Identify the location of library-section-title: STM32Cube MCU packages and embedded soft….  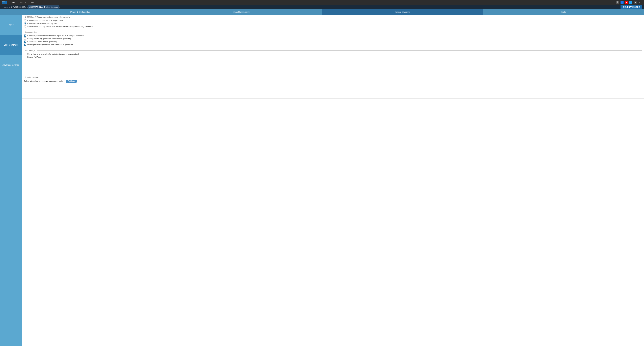
(333, 17).